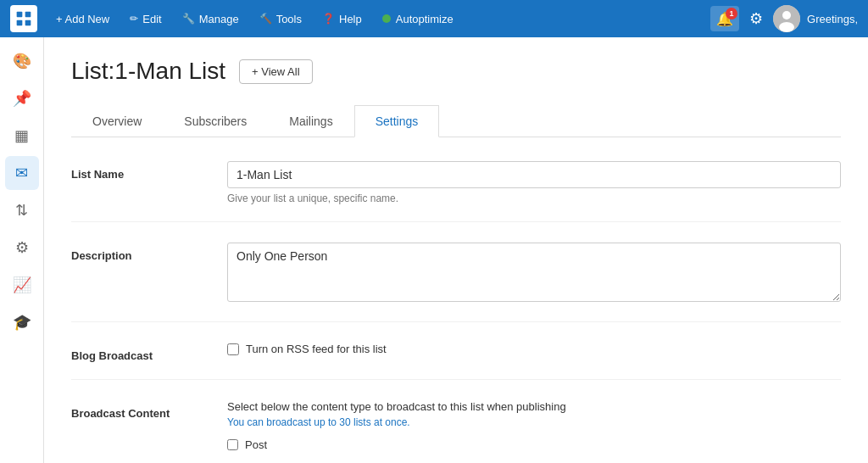 The width and height of the screenshot is (868, 463). Describe the element at coordinates (24, 19) in the screenshot. I see `logo` at that location.